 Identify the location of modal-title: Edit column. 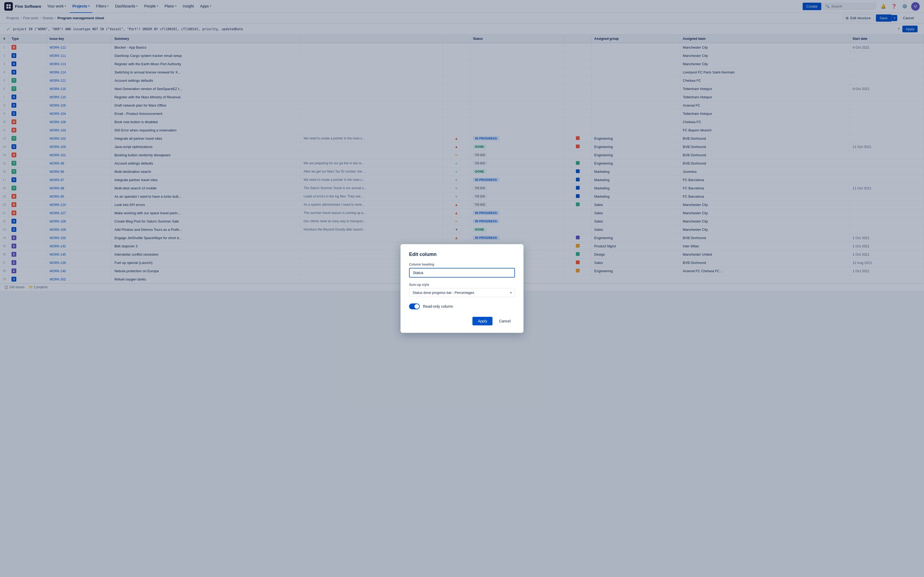
(462, 254).